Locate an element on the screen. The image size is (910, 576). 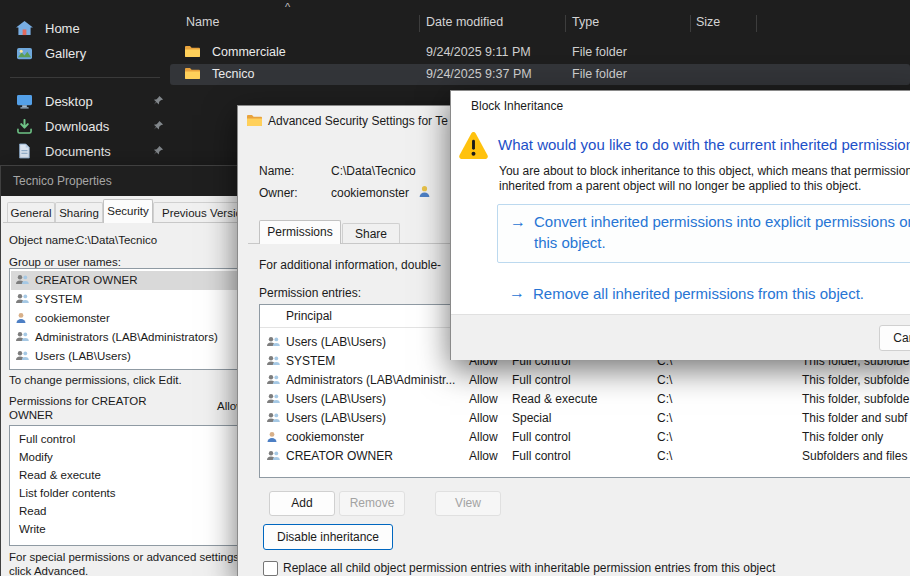
remove-permissions-command-link: → Remove all inherited permissions from … is located at coordinates (704, 292).